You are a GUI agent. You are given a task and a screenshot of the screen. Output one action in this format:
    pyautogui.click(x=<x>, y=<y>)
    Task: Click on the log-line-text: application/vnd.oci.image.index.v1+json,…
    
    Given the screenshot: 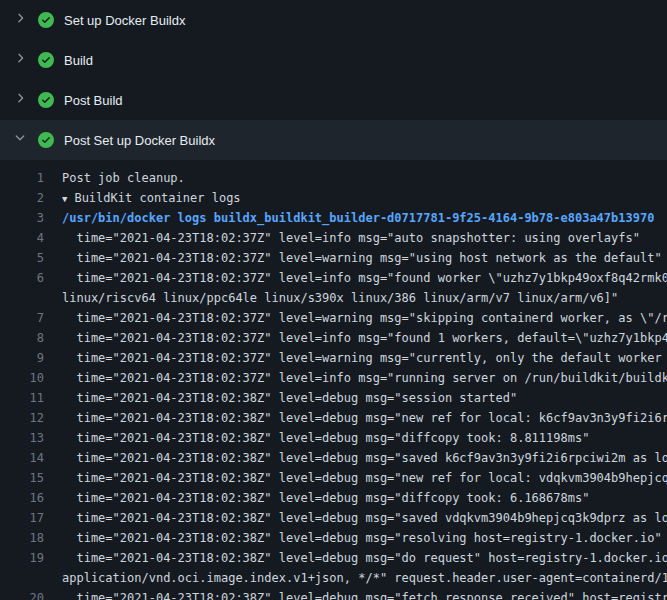 What is the action you would take?
    pyautogui.click(x=364, y=578)
    